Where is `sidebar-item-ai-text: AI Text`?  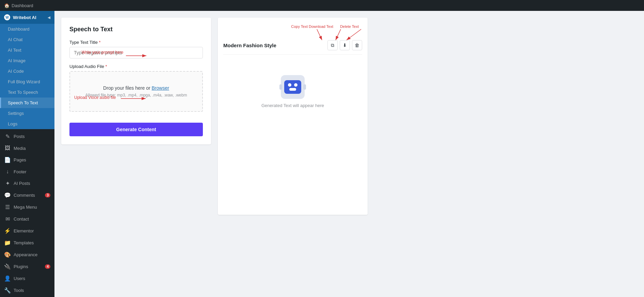
sidebar-item-ai-text: AI Text is located at coordinates (27, 50).